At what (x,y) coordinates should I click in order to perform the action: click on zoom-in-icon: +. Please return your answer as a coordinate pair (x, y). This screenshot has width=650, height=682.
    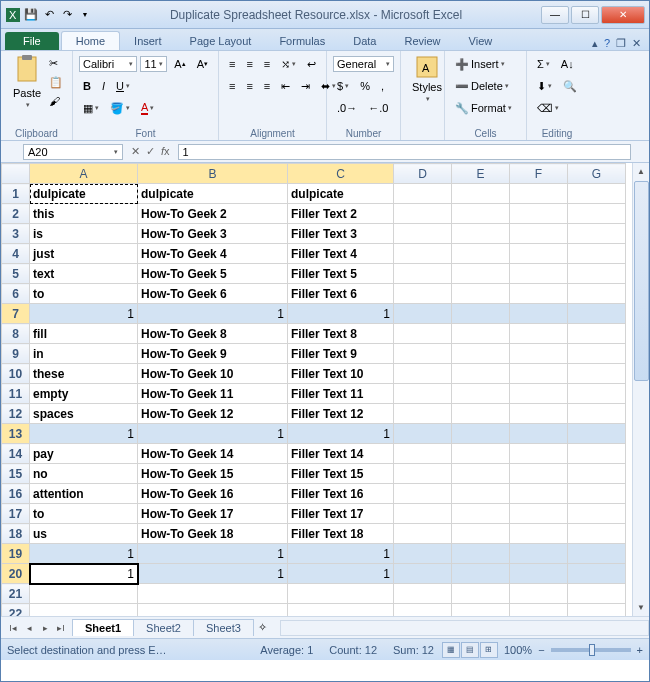
    Looking at the image, I should click on (640, 650).